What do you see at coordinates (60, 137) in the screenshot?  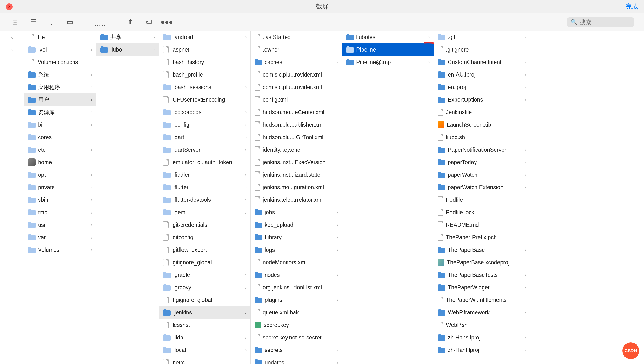 I see `list-item: cores ›` at bounding box center [60, 137].